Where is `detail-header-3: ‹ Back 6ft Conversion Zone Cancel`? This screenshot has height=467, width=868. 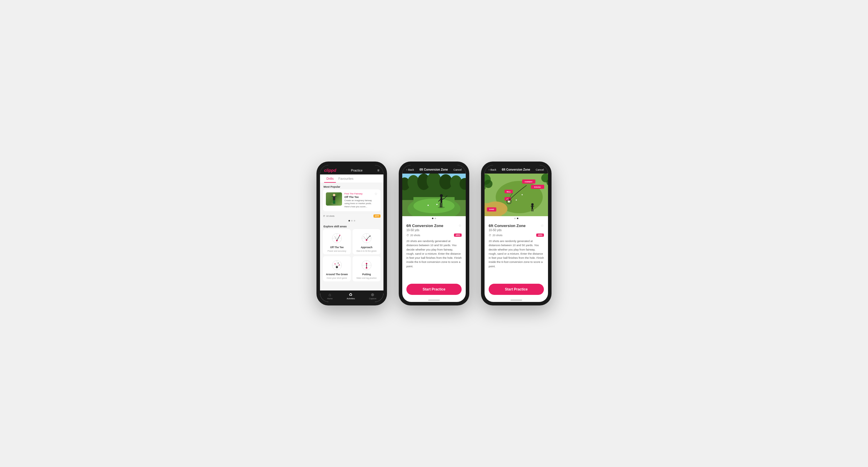 detail-header-3: ‹ Back 6ft Conversion Zone Cancel is located at coordinates (516, 169).